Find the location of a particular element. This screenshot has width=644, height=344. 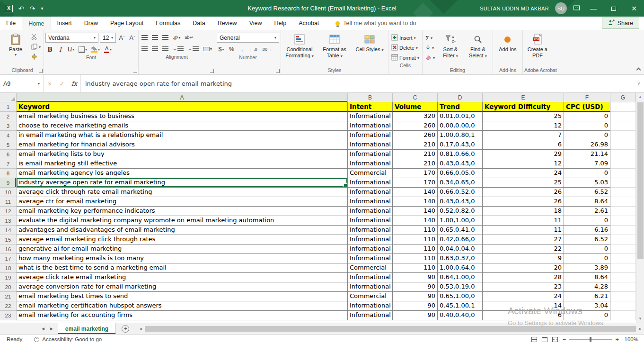

cell-G2 is located at coordinates (623, 117).